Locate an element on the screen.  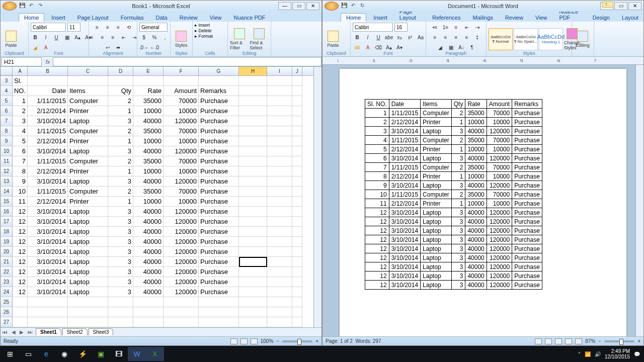
align-left-button: ≡ is located at coordinates (92, 37).